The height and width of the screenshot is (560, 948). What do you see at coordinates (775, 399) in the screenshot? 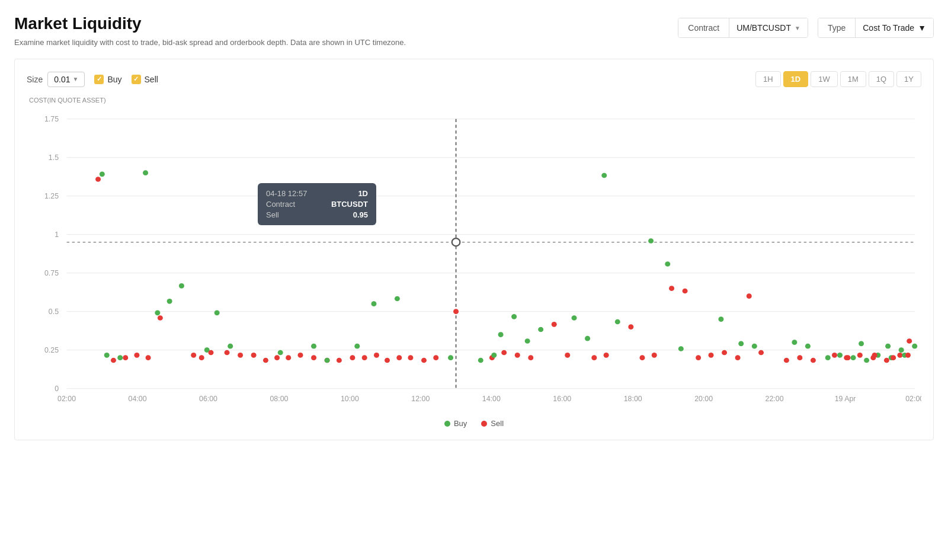
I see `svg-text: 22:00` at bounding box center [775, 399].